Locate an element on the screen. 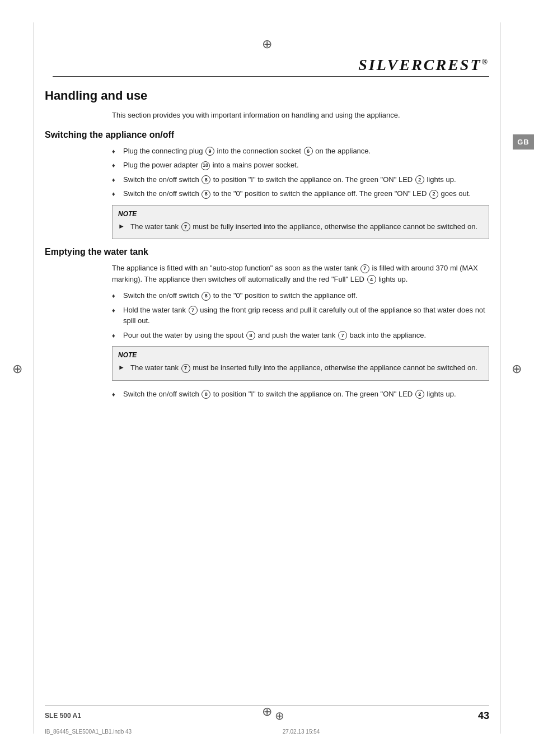  intro-text: This section provides you with important… is located at coordinates (301, 115).